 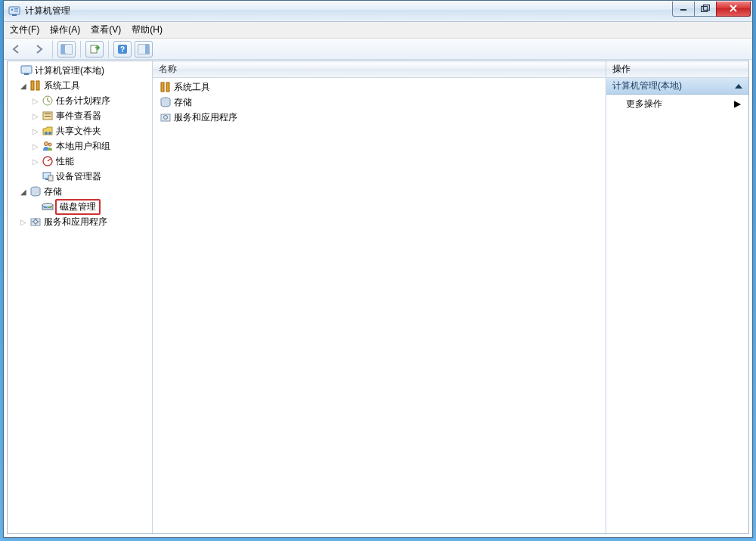 What do you see at coordinates (380, 102) in the screenshot?
I see `list-body: 系统工具 存储 服务和应用程序` at bounding box center [380, 102].